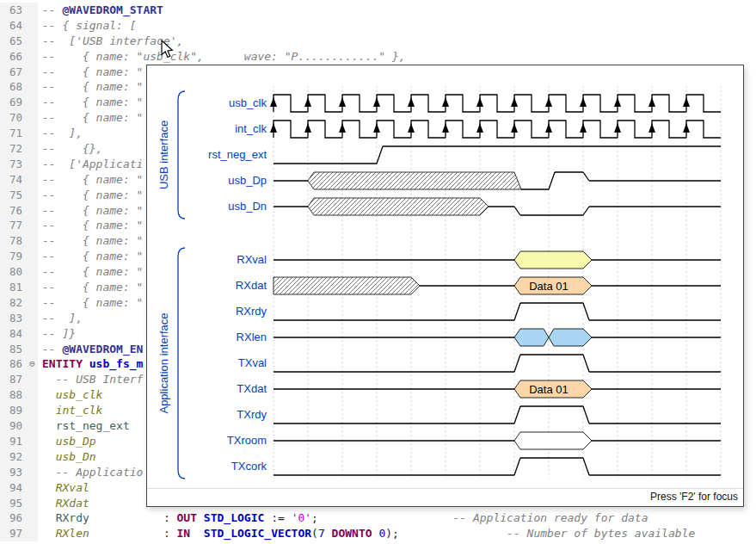  What do you see at coordinates (366, 534) in the screenshot?
I see `code-text: RXlen : IN STD_LOGIC_VECTOR(7 DOWNTO 0);…` at bounding box center [366, 534].